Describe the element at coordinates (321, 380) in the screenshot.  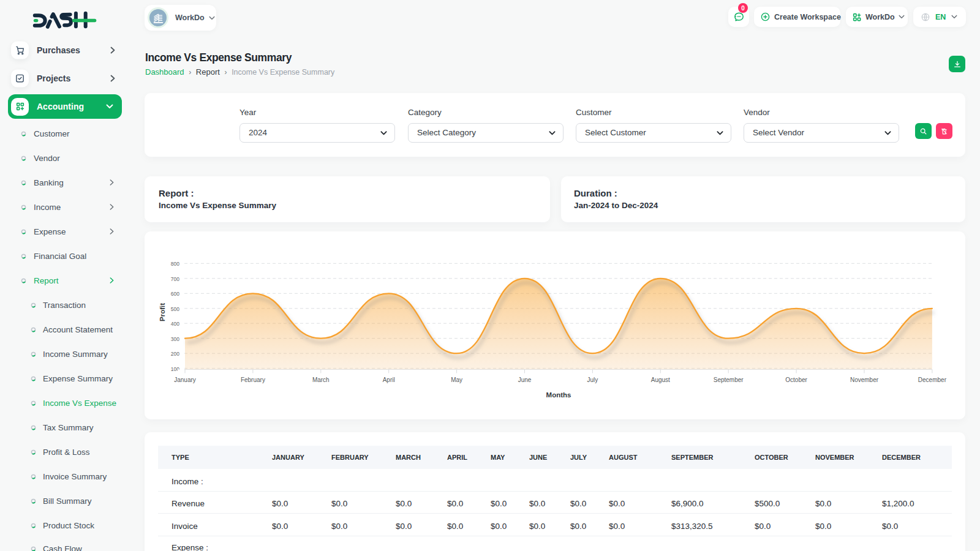
I see `svg-text: March` at that location.